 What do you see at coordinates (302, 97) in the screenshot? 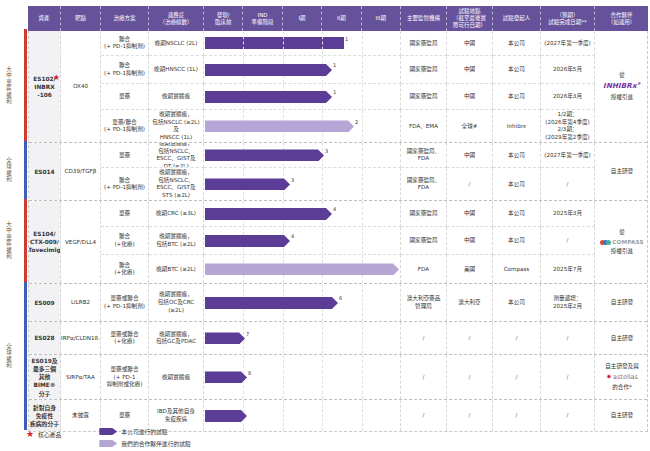
I see `phase-track-cell: 1` at bounding box center [302, 97].